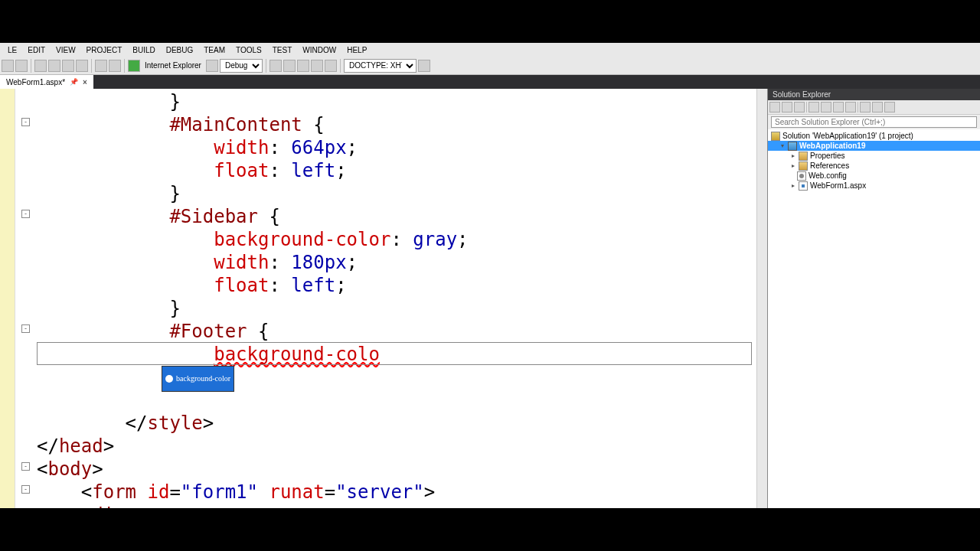  Describe the element at coordinates (66, 51) in the screenshot. I see `menu-view: VIEW` at that location.